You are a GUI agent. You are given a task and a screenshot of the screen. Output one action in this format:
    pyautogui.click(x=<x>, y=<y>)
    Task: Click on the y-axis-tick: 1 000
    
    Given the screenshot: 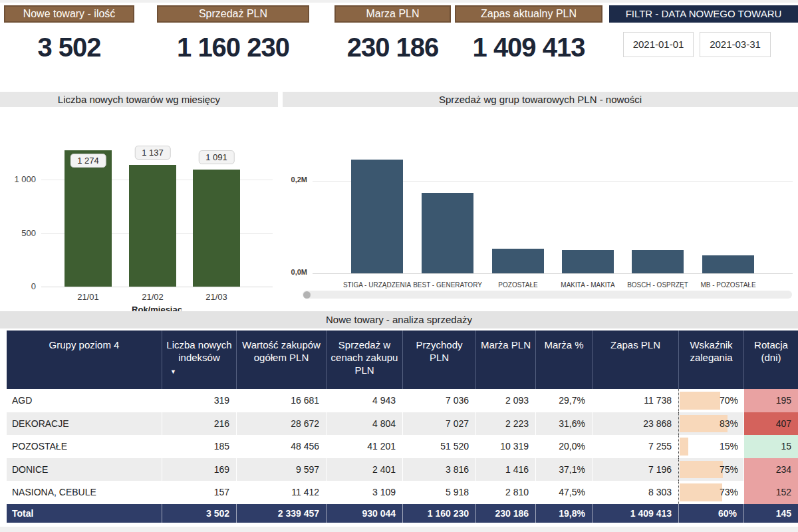 What is the action you would take?
    pyautogui.click(x=18, y=180)
    